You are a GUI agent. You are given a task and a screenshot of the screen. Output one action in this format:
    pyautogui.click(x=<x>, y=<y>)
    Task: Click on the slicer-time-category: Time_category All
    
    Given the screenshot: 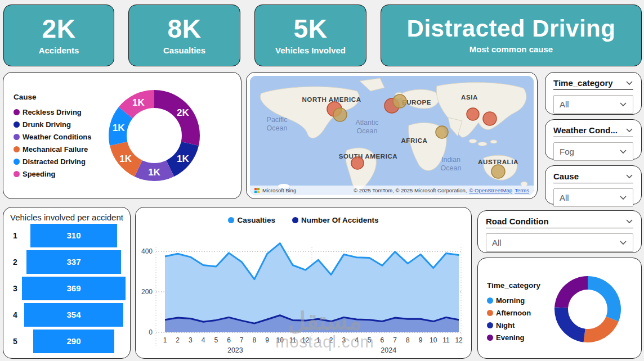 What is the action you would take?
    pyautogui.click(x=593, y=93)
    